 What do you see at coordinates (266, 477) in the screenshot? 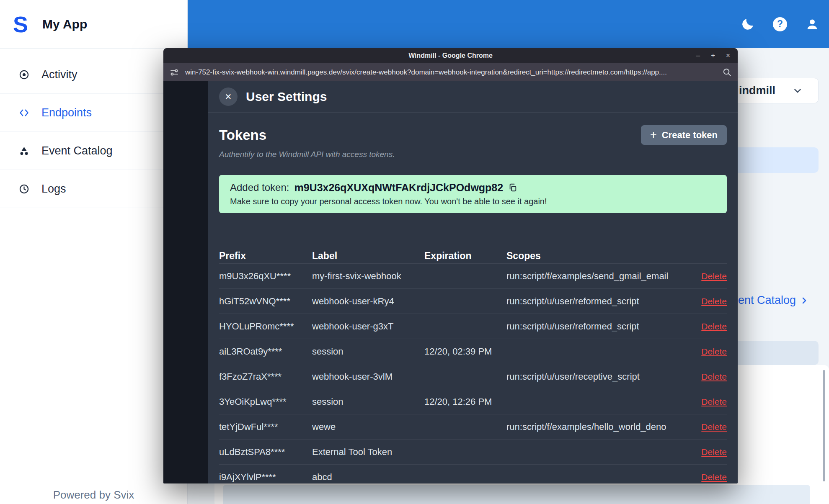
I see `token-prefix: i9AjXYlvlP****` at bounding box center [266, 477].